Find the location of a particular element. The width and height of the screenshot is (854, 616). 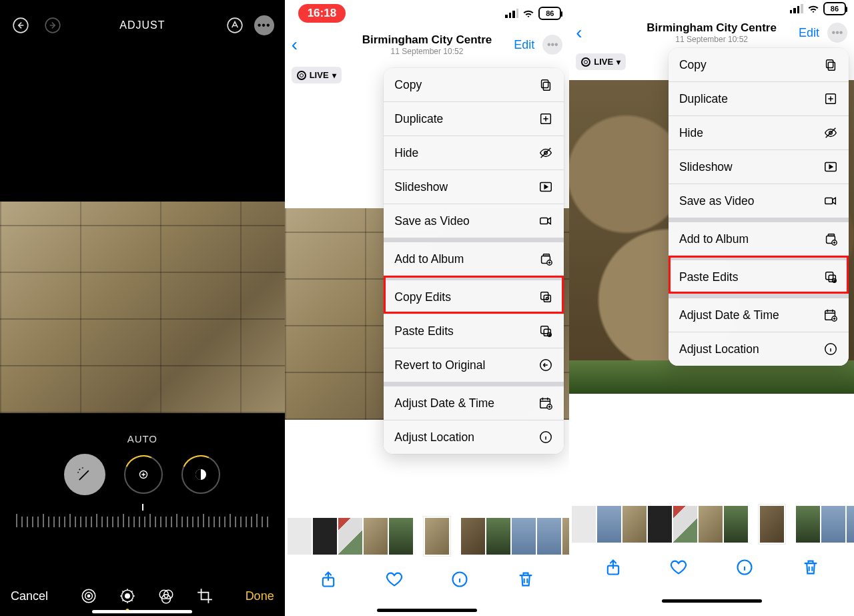

paste-edits-icon is located at coordinates (546, 331).